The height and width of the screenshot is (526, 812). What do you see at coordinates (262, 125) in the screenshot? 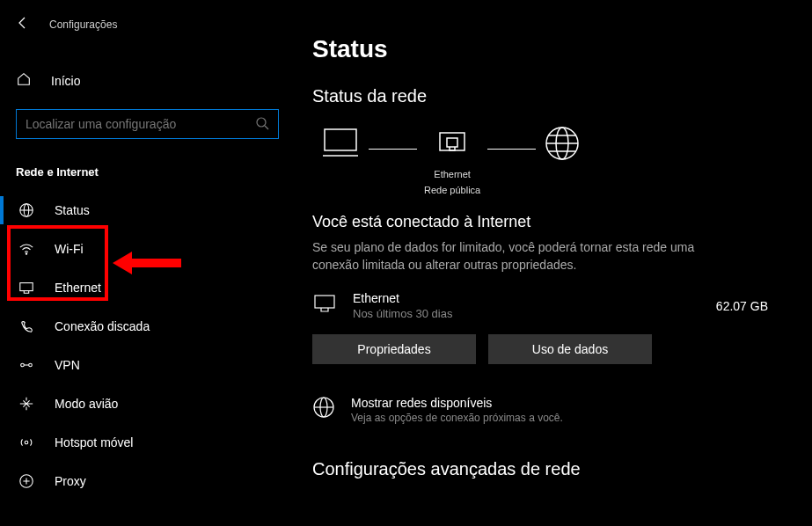
I see `search-icon` at bounding box center [262, 125].